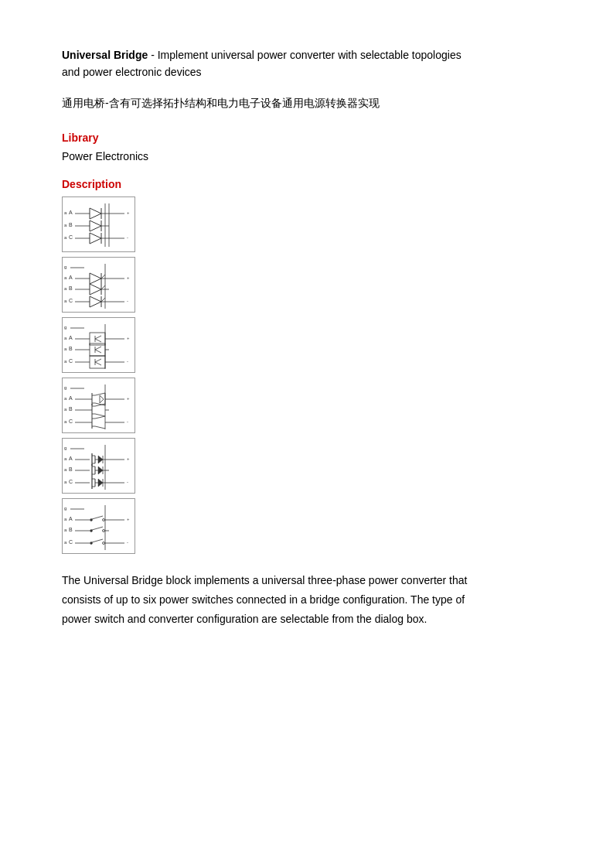 The height and width of the screenshot is (868, 613). What do you see at coordinates (99, 224) in the screenshot?
I see `diode-bridge-diagram: a A a B a C + -` at bounding box center [99, 224].